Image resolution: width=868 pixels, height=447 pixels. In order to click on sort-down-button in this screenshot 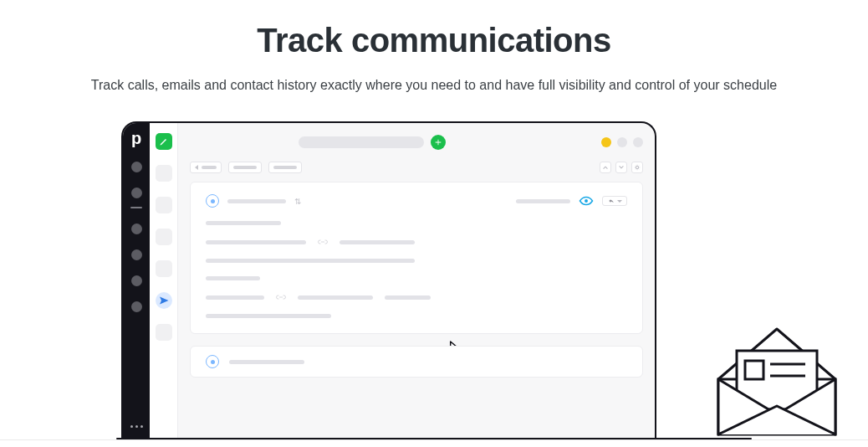, I will do `click(621, 167)`.